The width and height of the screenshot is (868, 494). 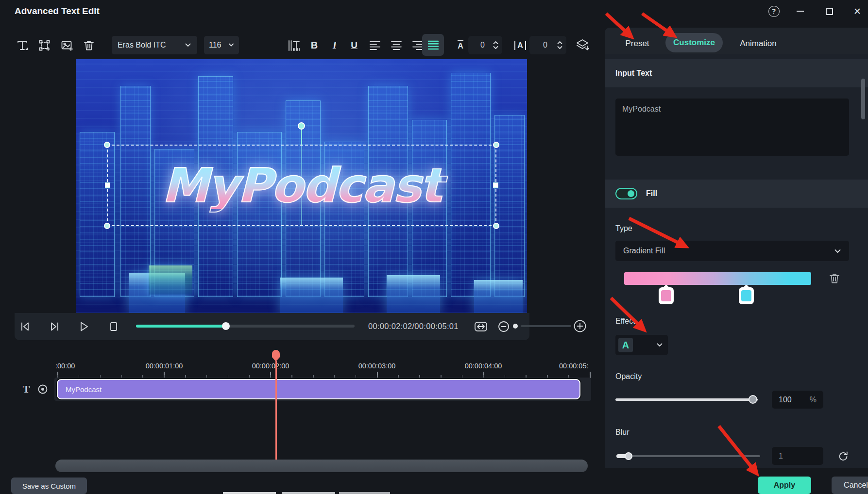 I want to click on blur-slider-track, so click(x=688, y=456).